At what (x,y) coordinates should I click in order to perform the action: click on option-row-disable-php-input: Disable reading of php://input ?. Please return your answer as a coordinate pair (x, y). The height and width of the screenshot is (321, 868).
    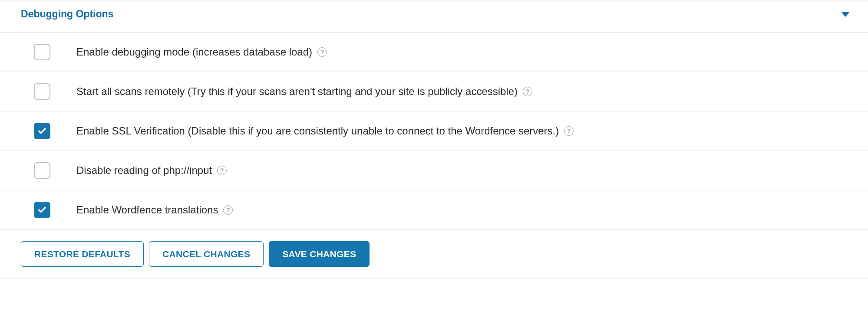
    Looking at the image, I should click on (434, 171).